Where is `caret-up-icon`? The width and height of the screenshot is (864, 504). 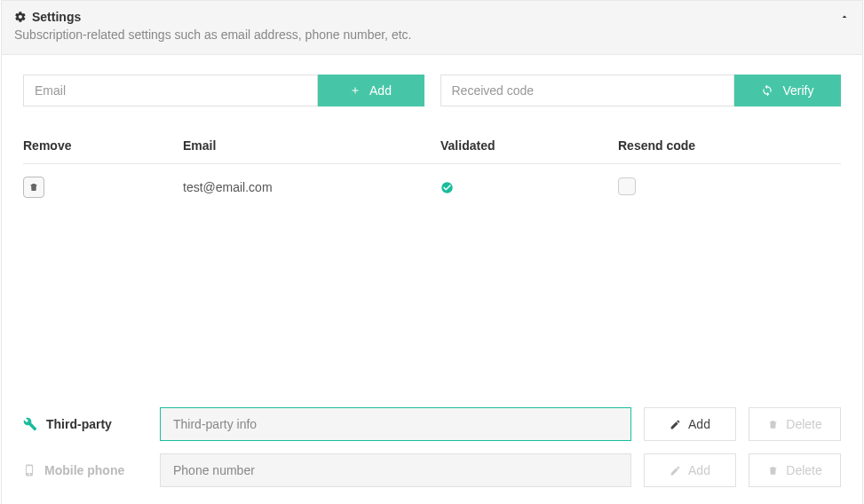
caret-up-icon is located at coordinates (844, 17).